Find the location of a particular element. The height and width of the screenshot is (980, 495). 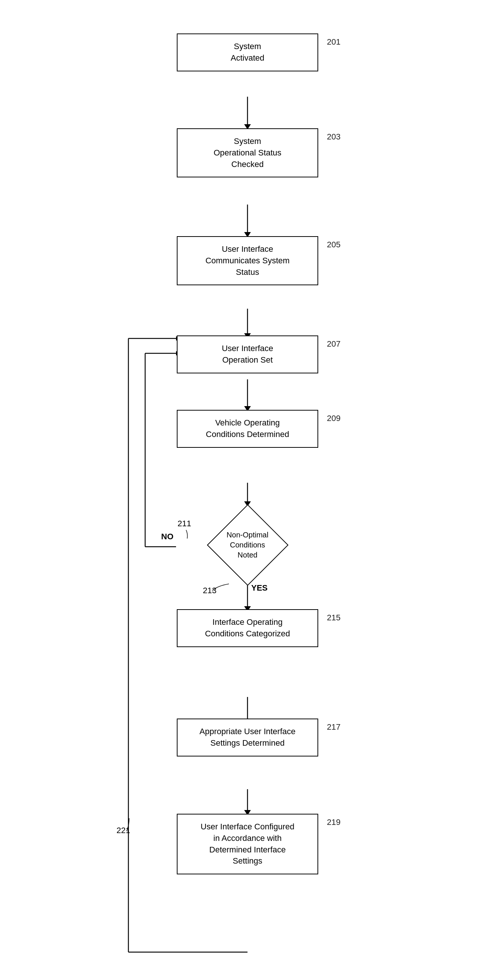

ref-205: 205 is located at coordinates (334, 245).